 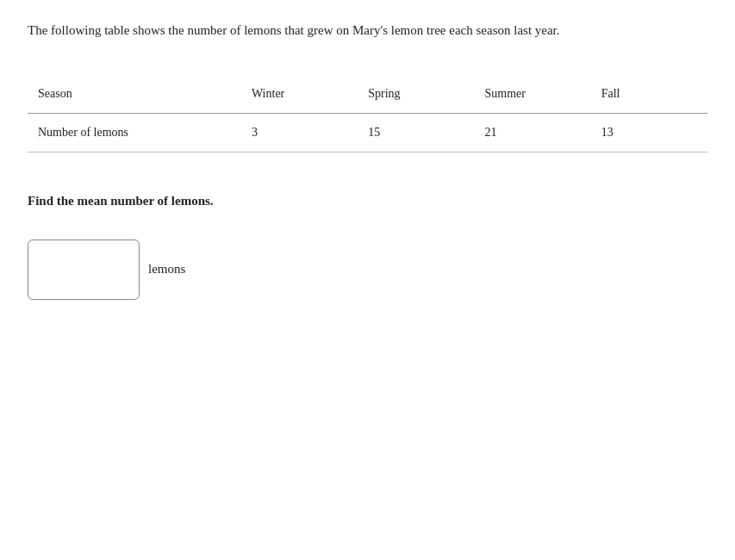 I want to click on col-header-winter: Winter, so click(x=300, y=95).